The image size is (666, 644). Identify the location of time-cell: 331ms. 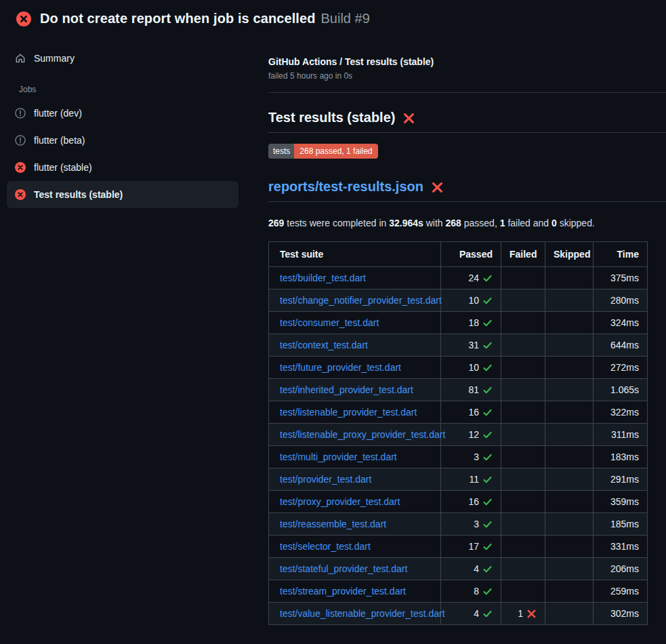
(621, 546).